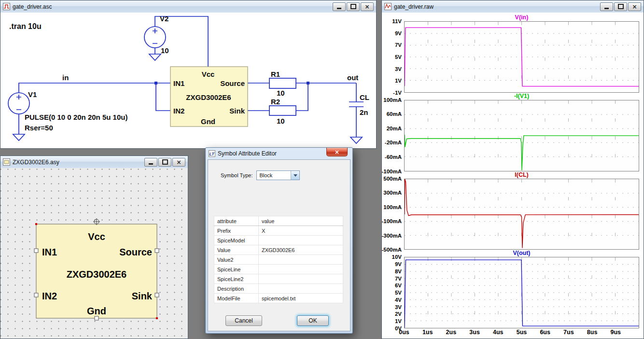  Describe the element at coordinates (279, 240) in the screenshot. I see `attribute-row: SpiceModel` at that location.